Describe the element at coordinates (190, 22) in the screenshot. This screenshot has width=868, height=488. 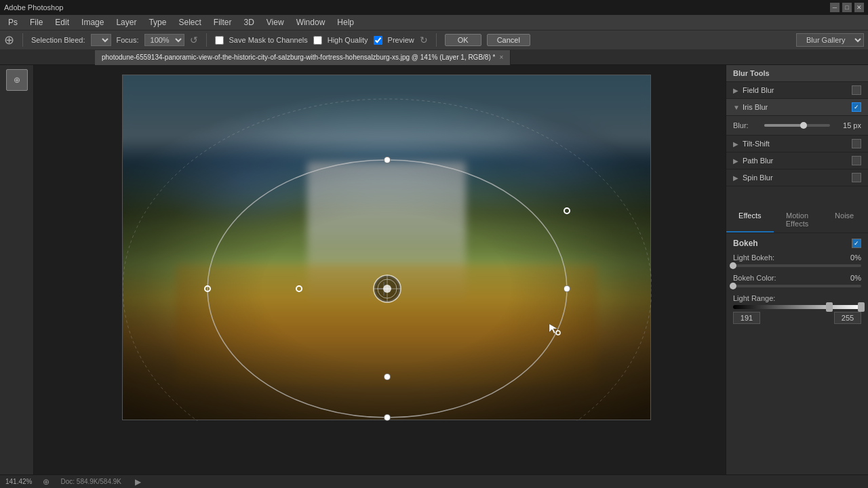
I see `menu-select: Select` at that location.